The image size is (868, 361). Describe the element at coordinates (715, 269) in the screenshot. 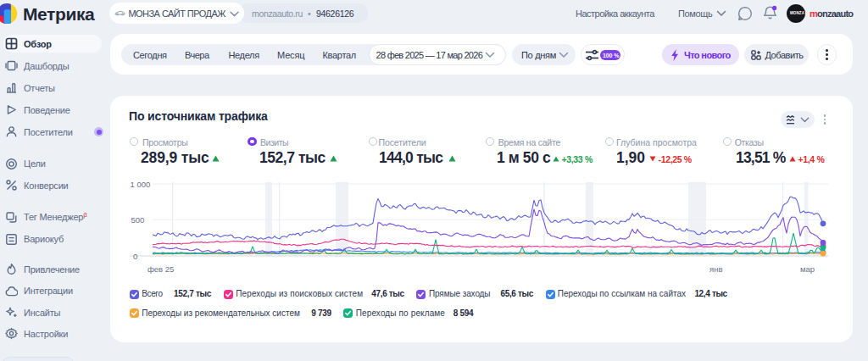

I see `svg-text: янв` at that location.